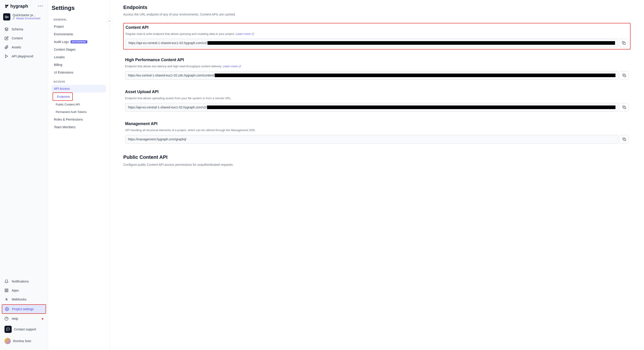 This screenshot has width=644, height=350. Describe the element at coordinates (377, 60) in the screenshot. I see `hp-api-title: High Performance Content API` at that location.